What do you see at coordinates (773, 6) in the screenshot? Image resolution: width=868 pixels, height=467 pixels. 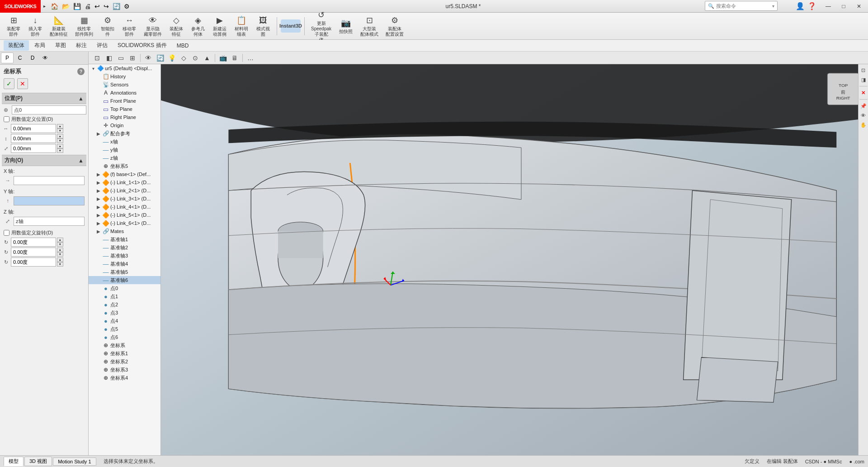 I see `search-dropdown-icon: ▾` at bounding box center [773, 6].